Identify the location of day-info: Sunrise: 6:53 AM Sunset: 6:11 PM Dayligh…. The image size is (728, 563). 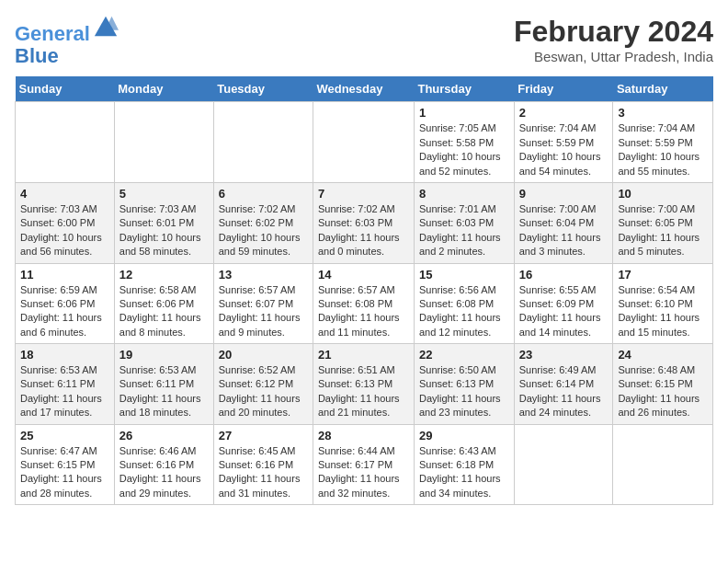
(64, 392).